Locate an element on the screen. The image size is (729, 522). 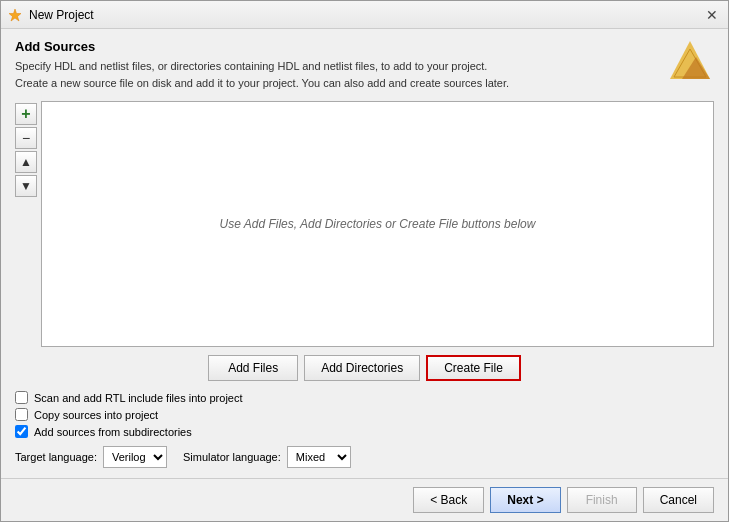
add-subdirs-row: Add sources from subdirectories is located at coordinates (364, 432).